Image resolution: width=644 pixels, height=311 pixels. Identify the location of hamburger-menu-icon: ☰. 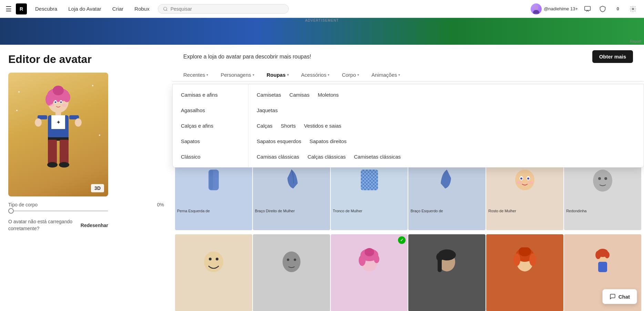
(9, 9).